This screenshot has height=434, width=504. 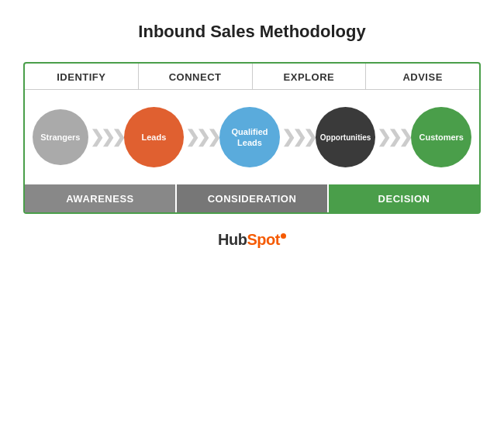 What do you see at coordinates (252, 198) in the screenshot?
I see `bottom-bar: AWARENESS CONSIDERATION DECISION` at bounding box center [252, 198].